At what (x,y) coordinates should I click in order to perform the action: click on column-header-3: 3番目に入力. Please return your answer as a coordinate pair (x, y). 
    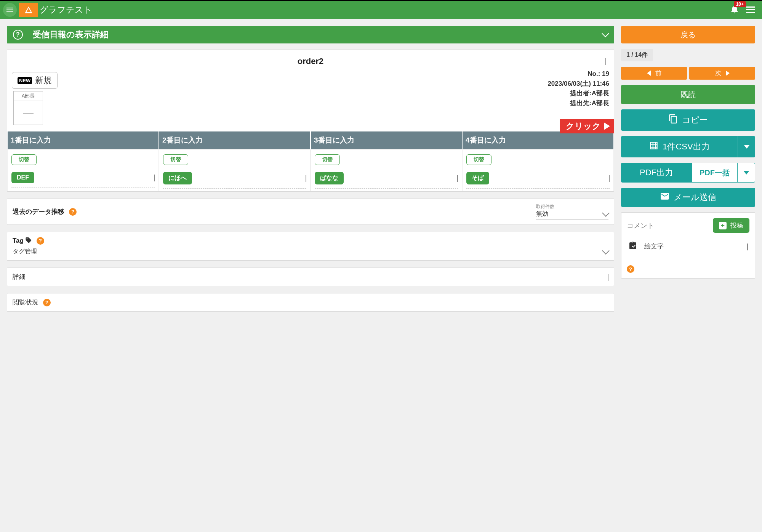
    Looking at the image, I should click on (386, 140).